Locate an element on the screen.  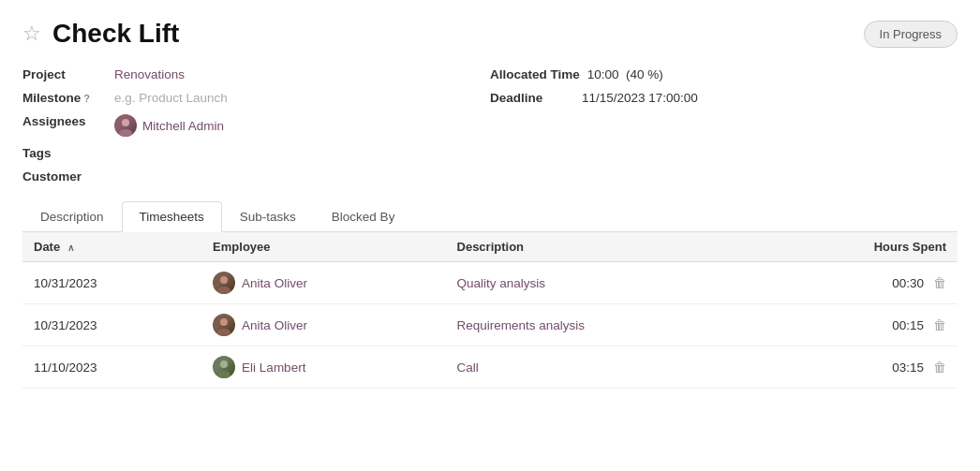
favorite-icon: ☆ is located at coordinates (32, 34).